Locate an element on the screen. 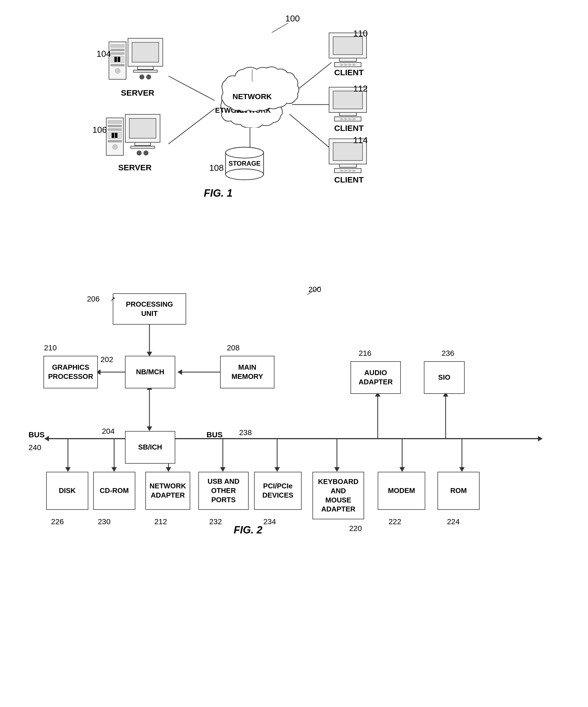 The width and height of the screenshot is (588, 707). client2-label: CLIENT is located at coordinates (349, 128).